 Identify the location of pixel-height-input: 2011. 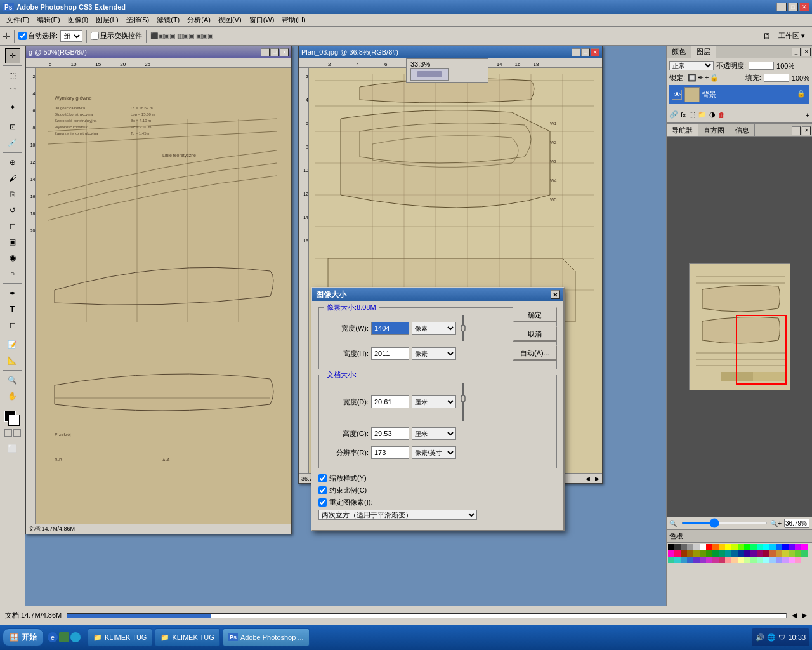
(390, 354).